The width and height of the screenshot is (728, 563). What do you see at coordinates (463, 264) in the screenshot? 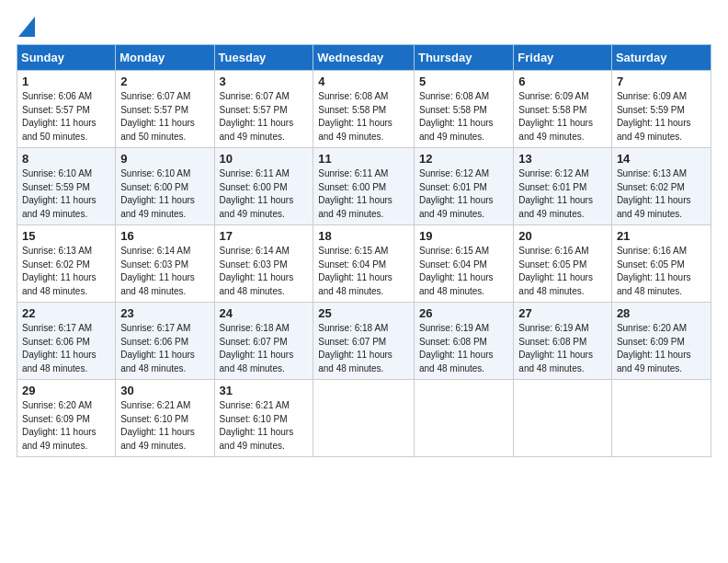
I see `calendar-cell: 19Sunrise: 6:15 AMSunset: 6:04 PMDayligh…` at bounding box center [463, 264].